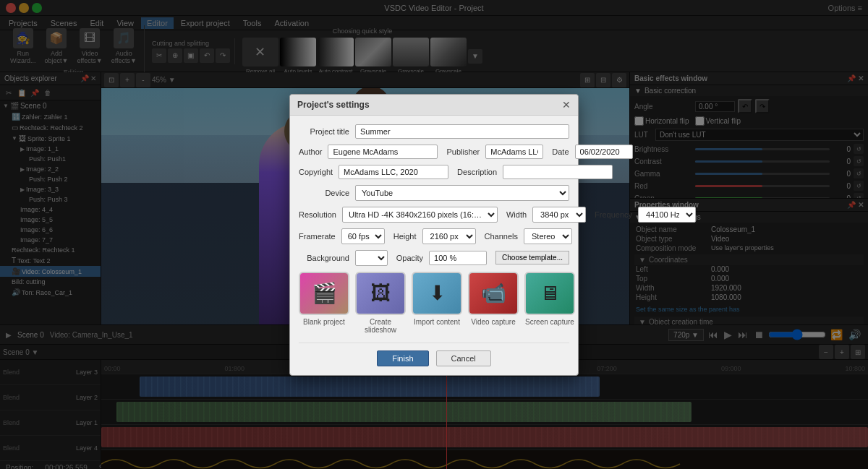 Image resolution: width=868 pixels, height=469 pixels. Describe the element at coordinates (380, 303) in the screenshot. I see `create-slideshow-item: 🖼 Create slideshow` at that location.